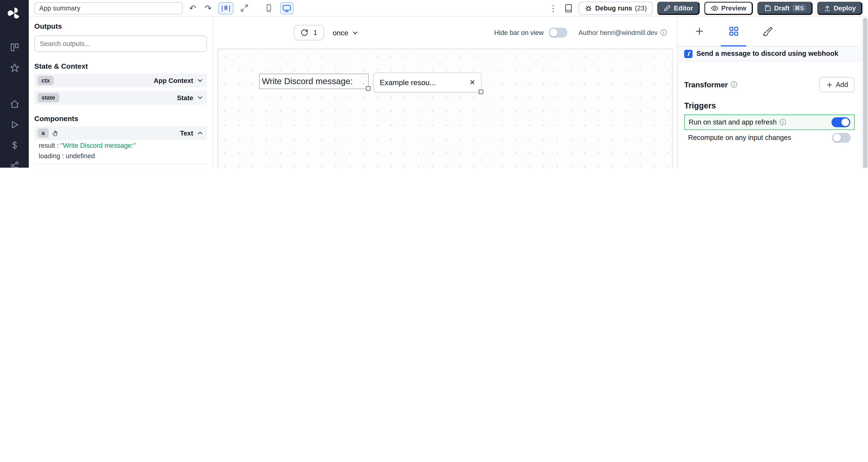  Describe the element at coordinates (770, 32) in the screenshot. I see `inspector-tabs` at that location.